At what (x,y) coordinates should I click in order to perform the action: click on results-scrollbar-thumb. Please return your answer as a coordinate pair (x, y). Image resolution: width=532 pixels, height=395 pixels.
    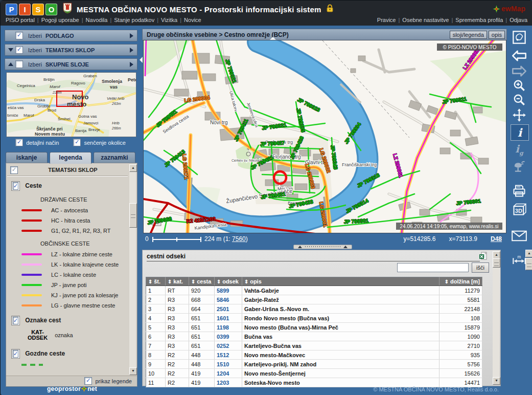
    Looking at the image, I should click on (497, 263).